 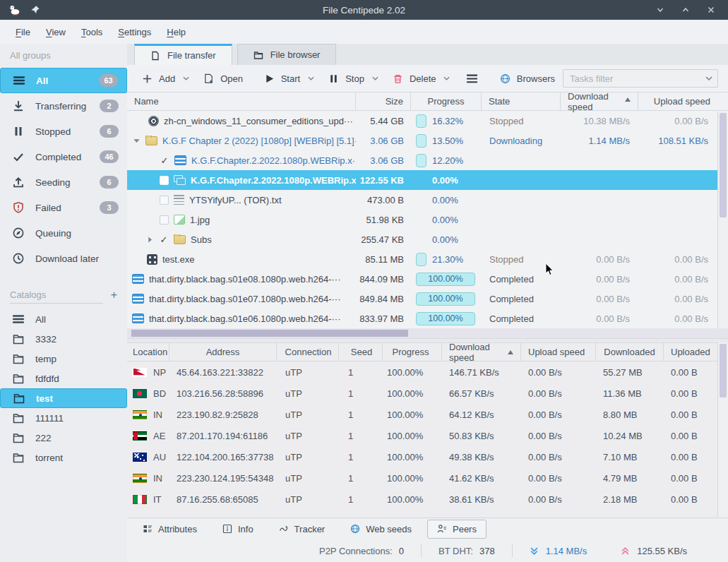 I want to click on minimize-button, so click(x=660, y=10).